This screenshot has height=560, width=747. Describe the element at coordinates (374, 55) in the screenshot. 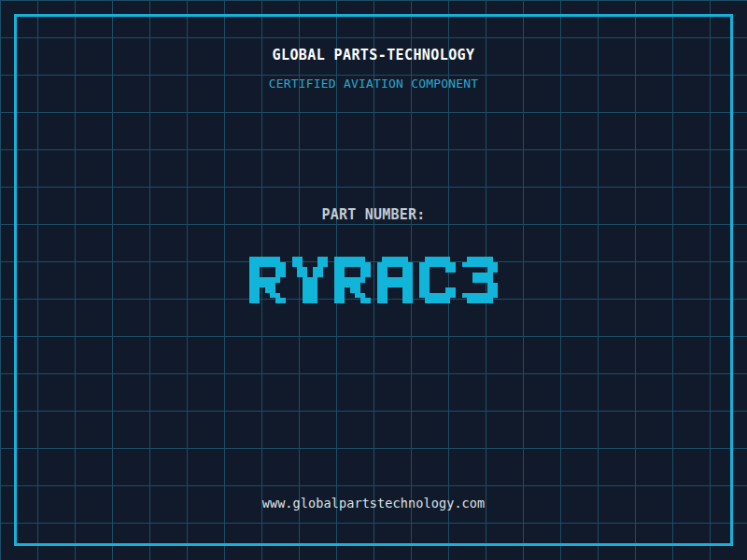

I see `company-name: GLOBAL PARTS-TECHNOLOGY` at that location.